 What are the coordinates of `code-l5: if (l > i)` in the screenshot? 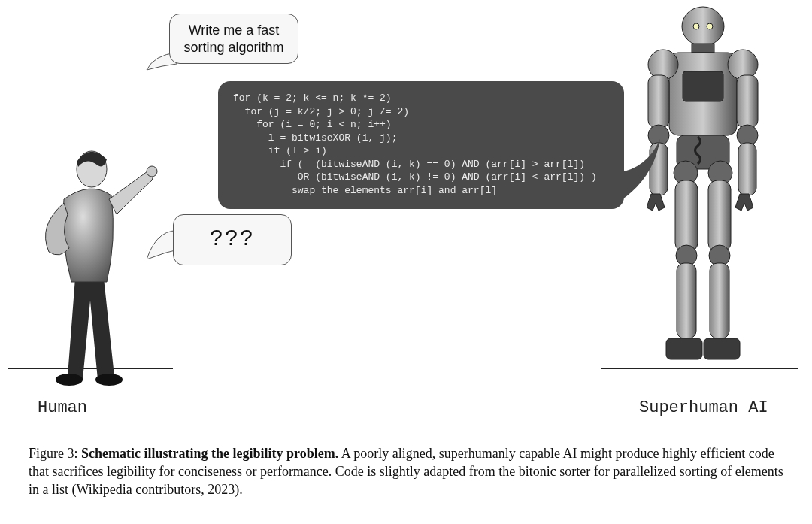 It's located at (280, 150).